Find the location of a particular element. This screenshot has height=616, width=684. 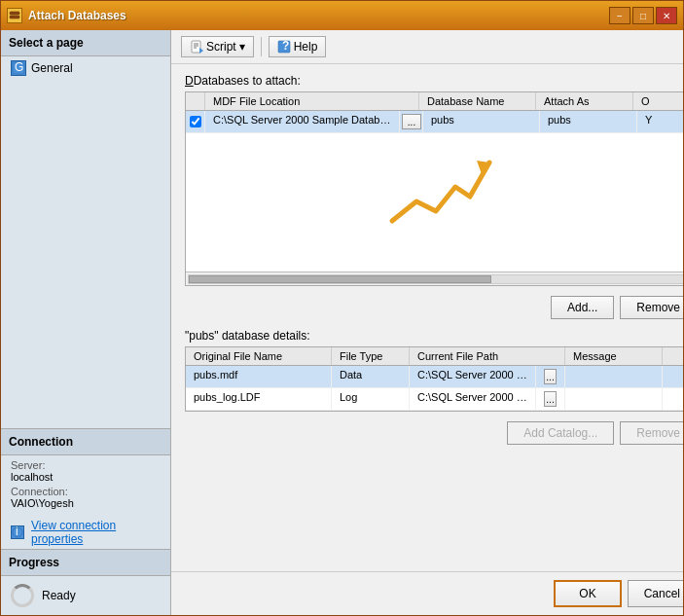

th-filetype: File Type is located at coordinates (371, 356).